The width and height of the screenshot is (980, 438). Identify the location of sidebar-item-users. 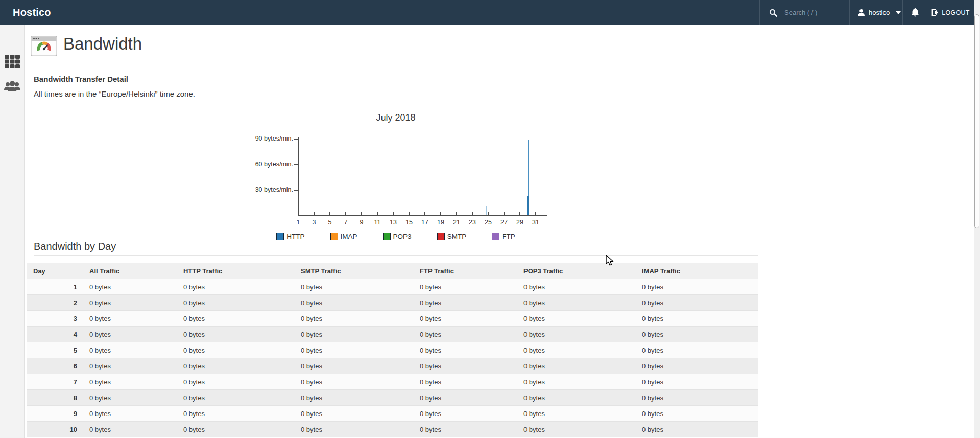
(12, 86).